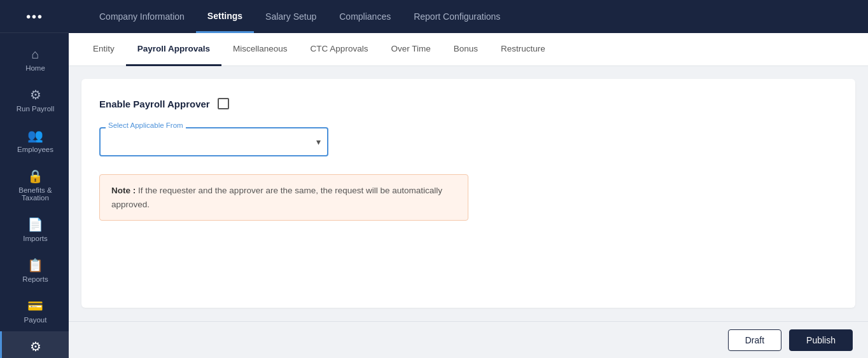  Describe the element at coordinates (34, 17) in the screenshot. I see `logo-text: ●●●` at that location.